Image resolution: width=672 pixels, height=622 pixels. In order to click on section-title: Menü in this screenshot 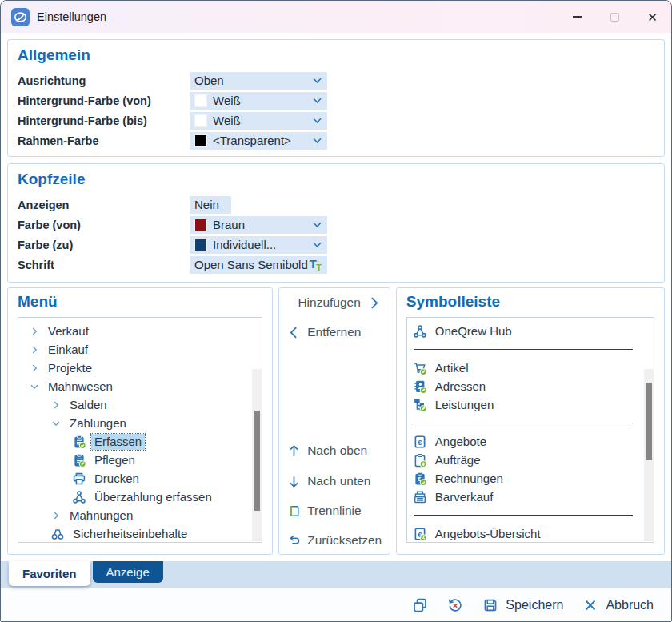, I will do `click(145, 302)`.